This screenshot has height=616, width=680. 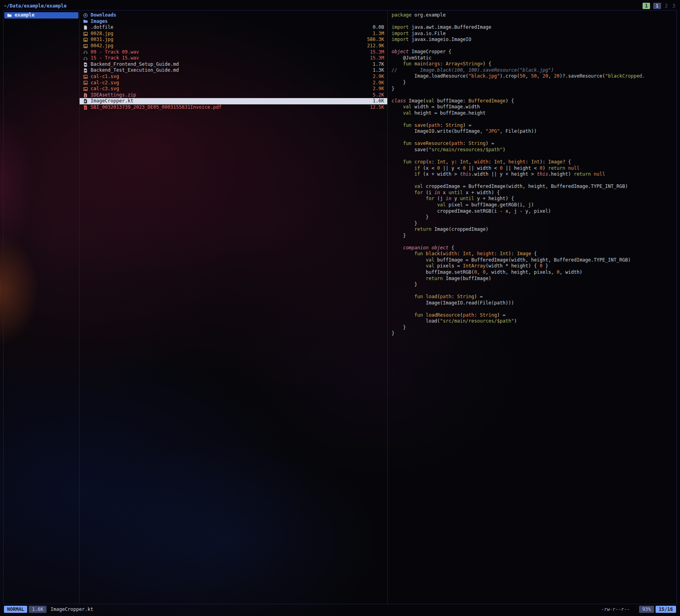 What do you see at coordinates (532, 248) in the screenshot?
I see `code-line: companion object {` at bounding box center [532, 248].